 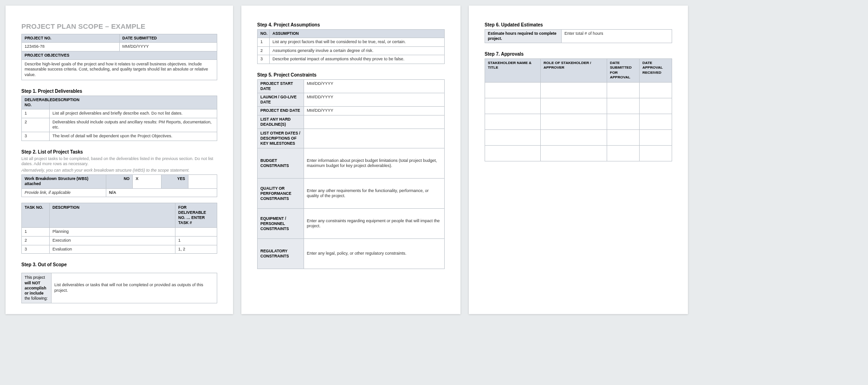 I want to click on table-row: 1List all project deliverables and brief…, so click(x=120, y=113).